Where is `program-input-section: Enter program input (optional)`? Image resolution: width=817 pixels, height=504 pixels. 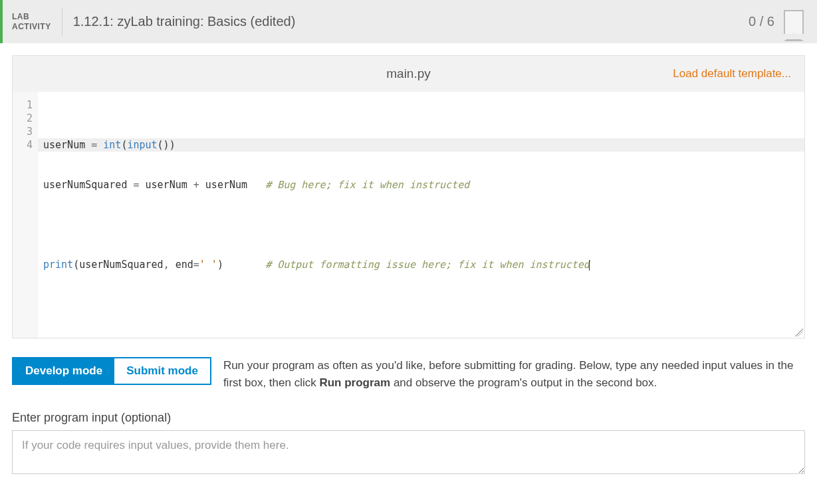
program-input-section: Enter program input (optional) is located at coordinates (408, 444).